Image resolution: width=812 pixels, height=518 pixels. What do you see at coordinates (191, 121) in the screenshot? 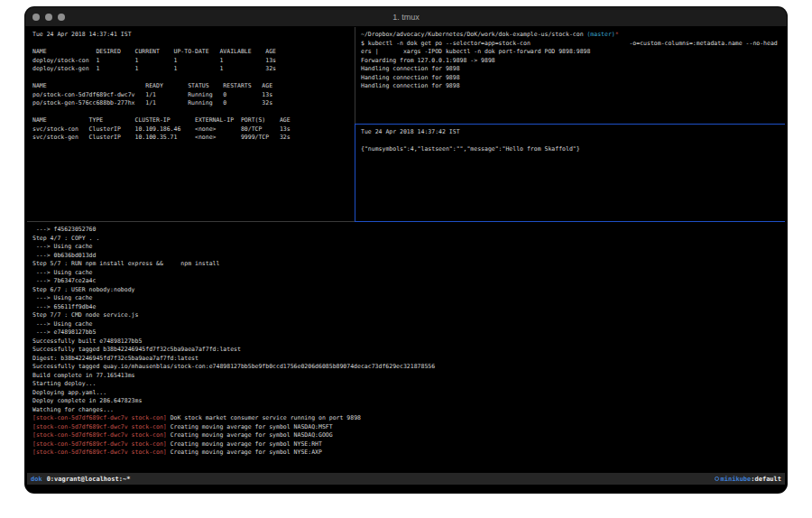
I see `terminal-line: NAME TYPE CLUSTER-IP EXTERNAL-IP PORT(S)…` at bounding box center [191, 121].